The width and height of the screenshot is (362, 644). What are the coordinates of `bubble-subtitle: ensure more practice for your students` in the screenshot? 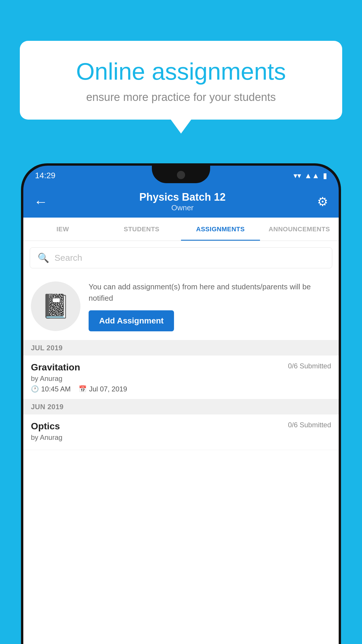 It's located at (181, 97).